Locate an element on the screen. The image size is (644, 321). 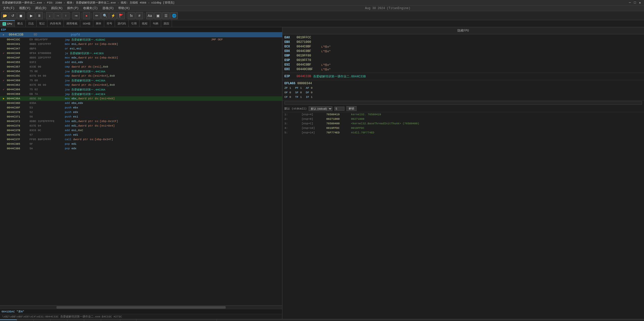
toolbar-globe: 🌐 is located at coordinates (174, 16).